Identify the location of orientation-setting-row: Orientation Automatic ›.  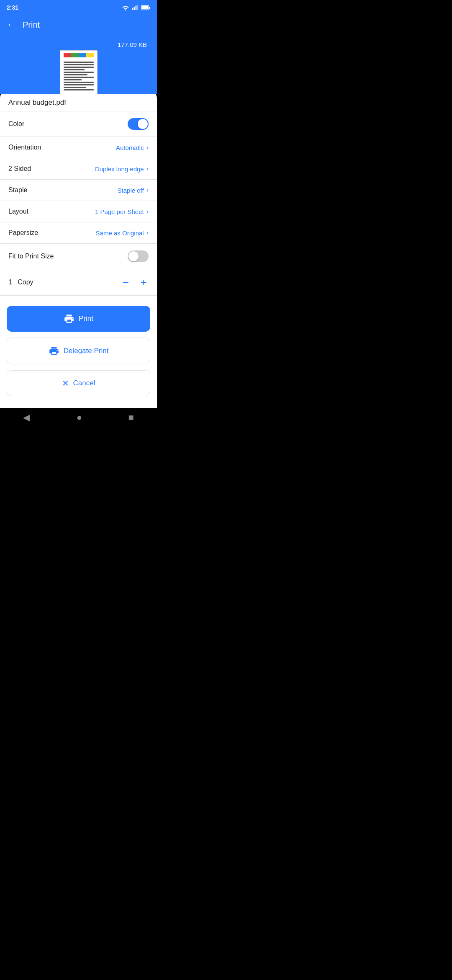
(79, 147).